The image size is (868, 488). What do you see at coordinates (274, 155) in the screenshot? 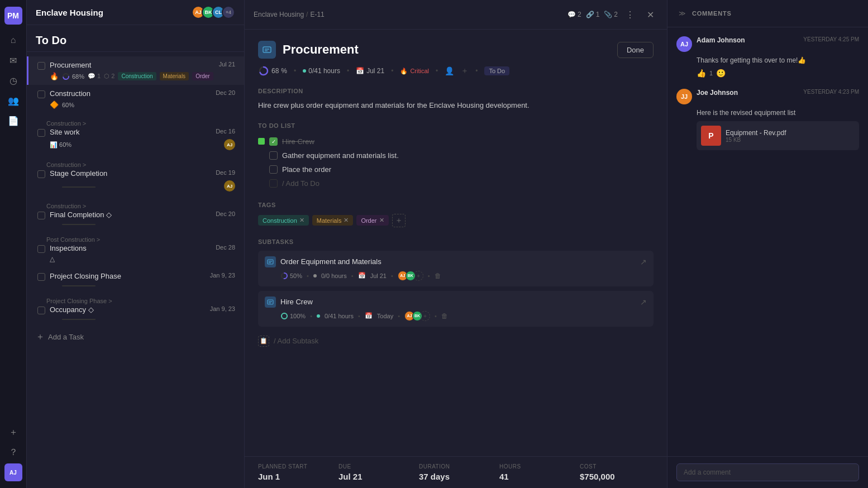
I see `todo-checkbox-gather-equipment` at bounding box center [274, 155].